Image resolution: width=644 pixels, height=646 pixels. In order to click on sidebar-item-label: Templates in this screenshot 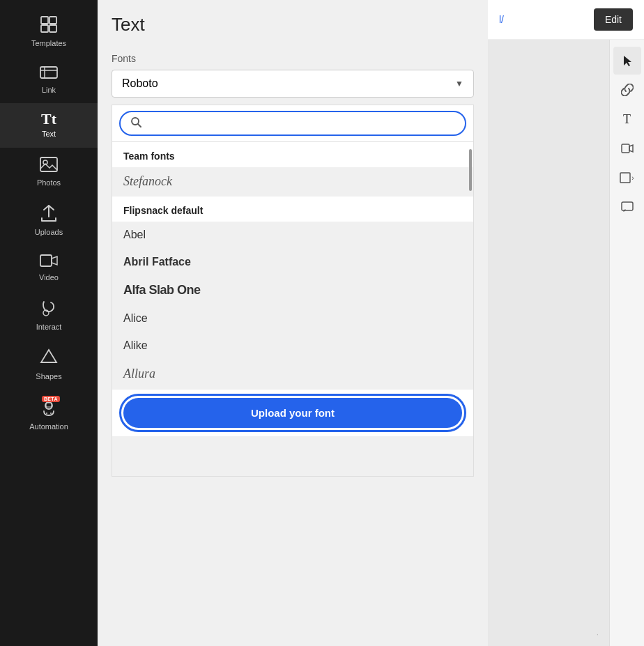, I will do `click(49, 43)`.